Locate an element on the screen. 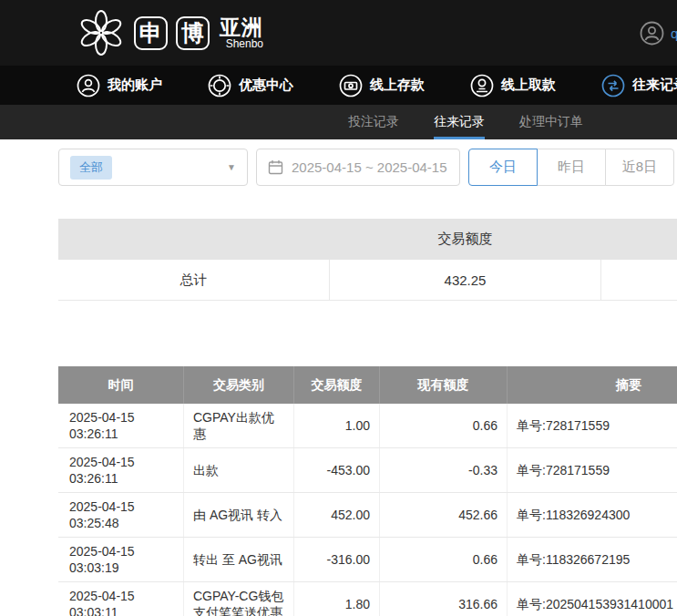 Image resolution: width=677 pixels, height=616 pixels. brand-name-cn: 亚洲 is located at coordinates (241, 27).